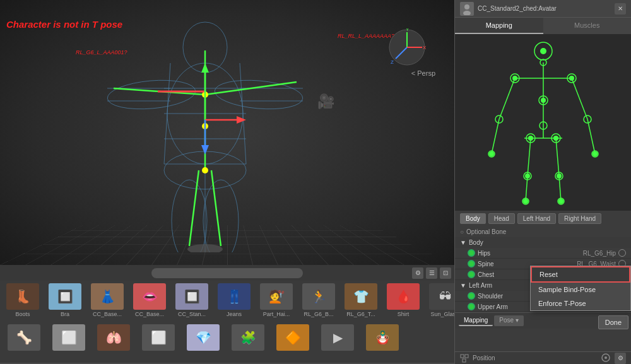 The height and width of the screenshot is (364, 631). Describe the element at coordinates (248, 338) in the screenshot. I see `asset-item: 🧩` at that location.